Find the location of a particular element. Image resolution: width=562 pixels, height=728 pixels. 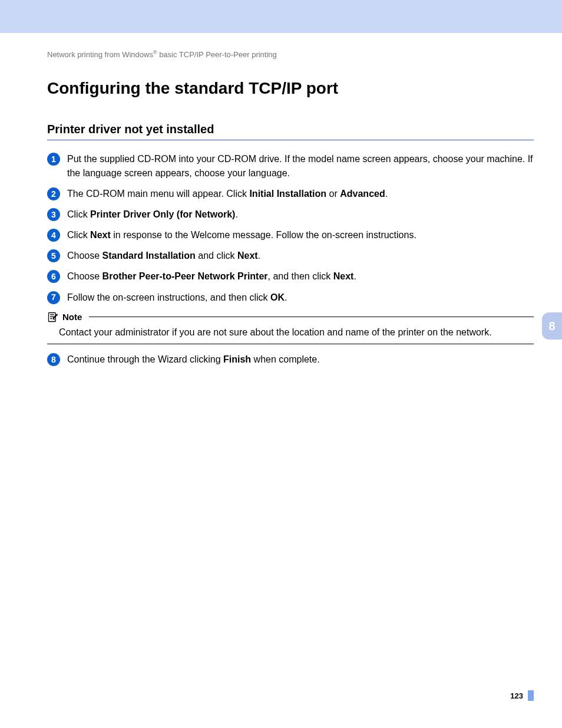

step-badge: 2 is located at coordinates (54, 194).